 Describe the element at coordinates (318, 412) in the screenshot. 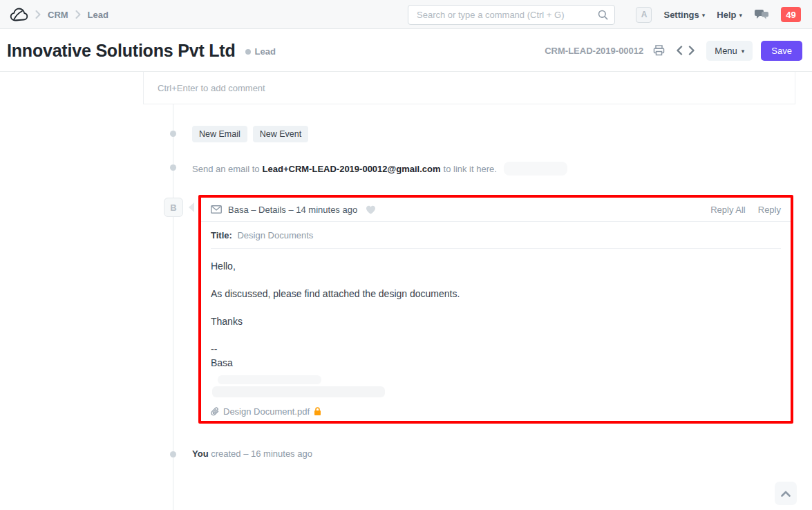

I see `lock-icon` at that location.